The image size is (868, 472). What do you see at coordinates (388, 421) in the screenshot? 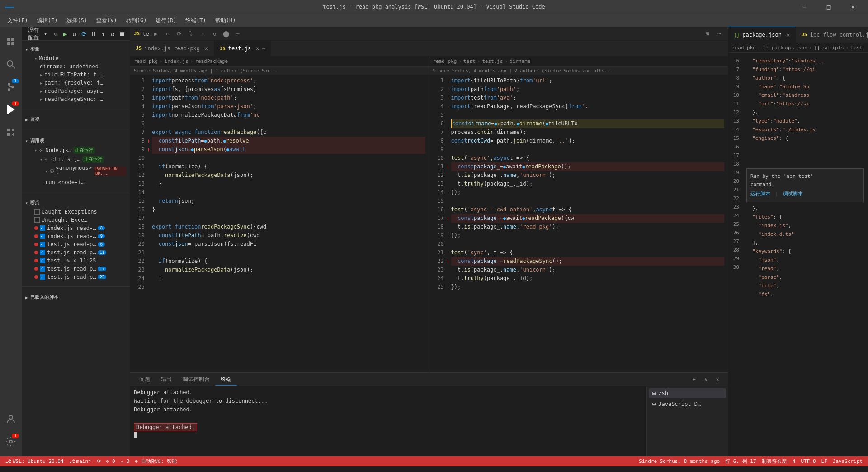
I see `terminal-content: Debugger attached. Waiting for the debug…` at bounding box center [388, 421].